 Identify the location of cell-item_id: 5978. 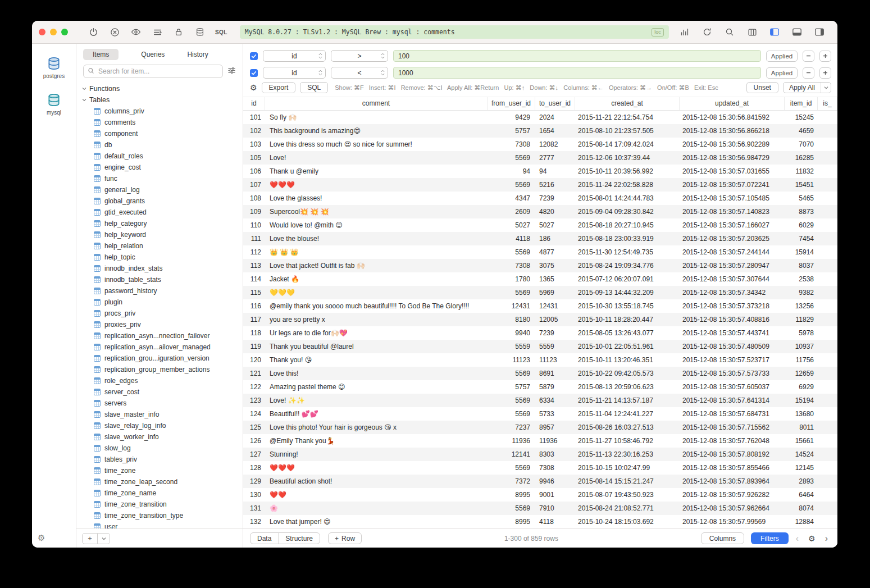
(801, 333).